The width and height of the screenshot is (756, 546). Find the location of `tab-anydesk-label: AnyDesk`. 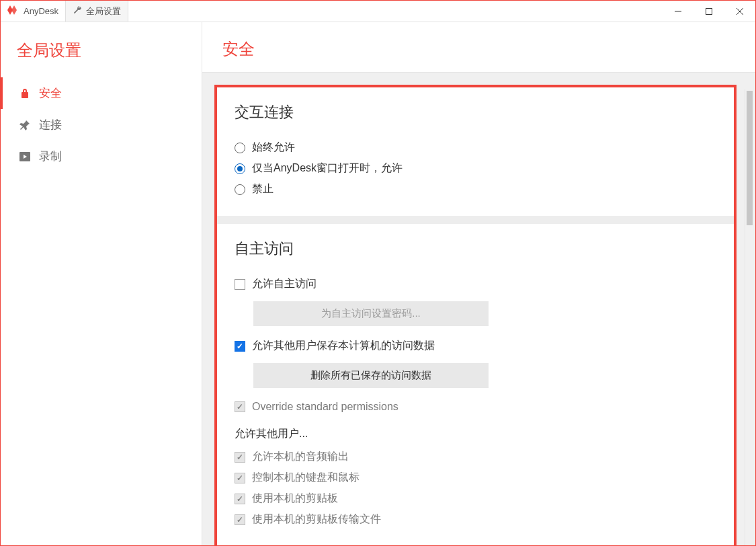

tab-anydesk-label: AnyDesk is located at coordinates (41, 11).